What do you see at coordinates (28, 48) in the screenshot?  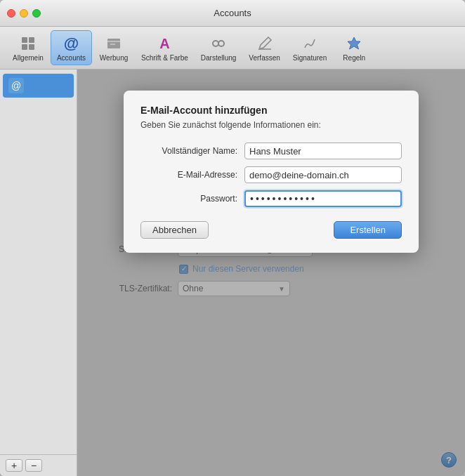 I see `toolbar-item-allgemein: Allgemein` at bounding box center [28, 48].